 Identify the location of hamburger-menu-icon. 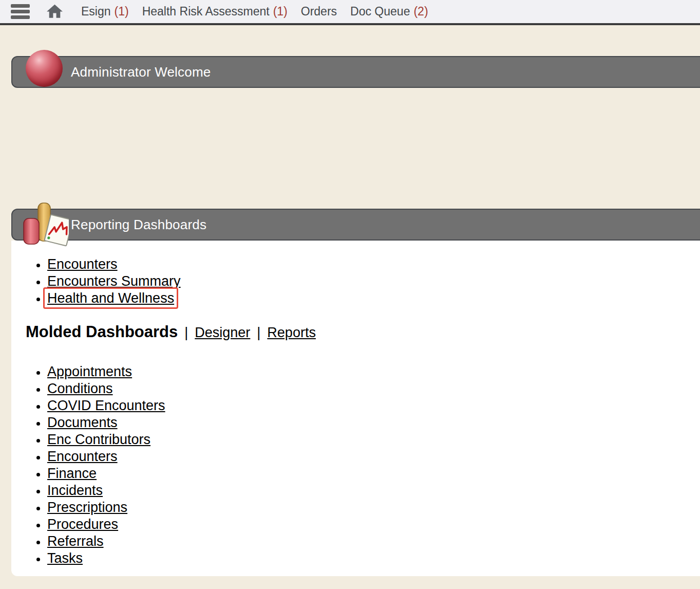
(20, 12).